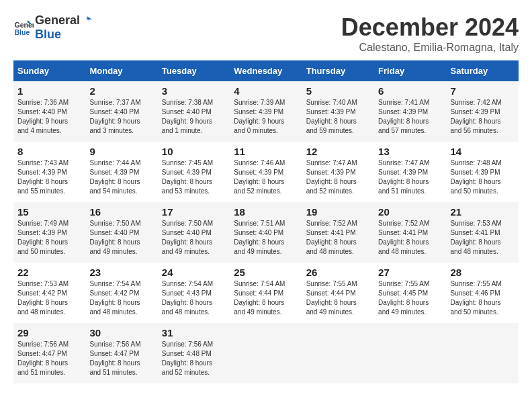  I want to click on calendar-cell: 1Sunrise: 7:36 AM Sunset: 4:40 PM Daylig…, so click(50, 111).